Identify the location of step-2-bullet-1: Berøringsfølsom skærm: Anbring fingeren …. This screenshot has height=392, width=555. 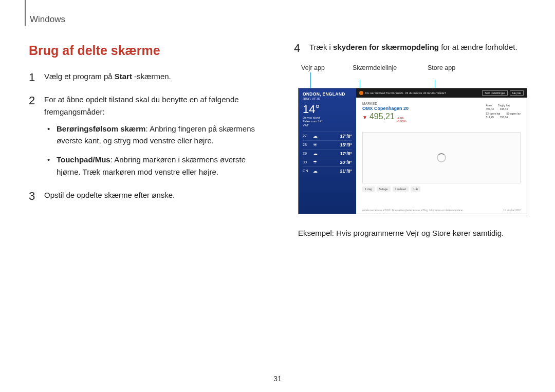
(158, 135).